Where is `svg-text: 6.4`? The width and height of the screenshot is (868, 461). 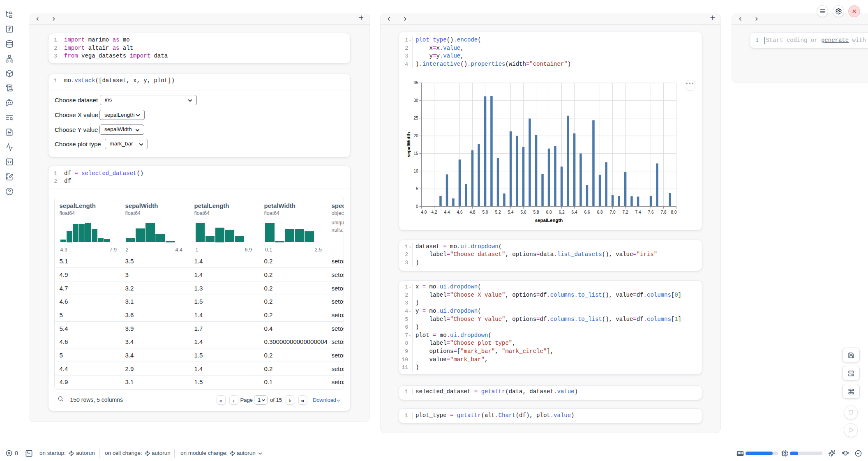
svg-text: 6.4 is located at coordinates (575, 212).